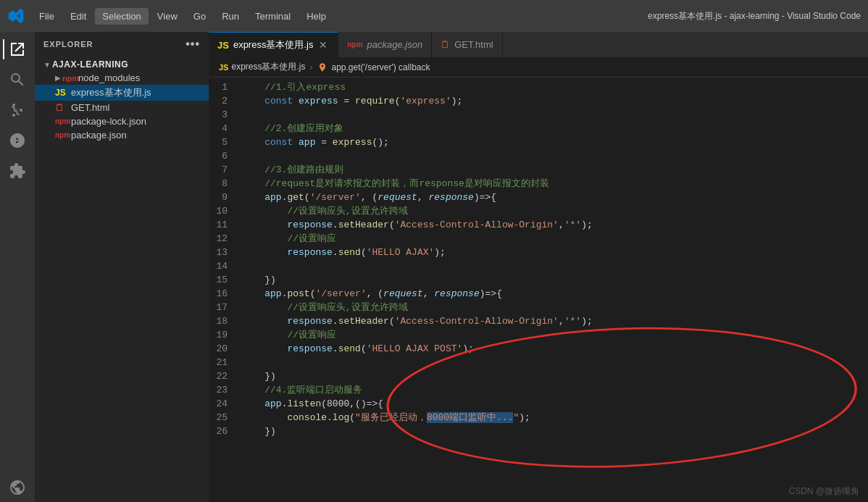 The image size is (868, 502). I want to click on window-title: express基本使用.js - ajax-learning - Visual …, so click(754, 16).